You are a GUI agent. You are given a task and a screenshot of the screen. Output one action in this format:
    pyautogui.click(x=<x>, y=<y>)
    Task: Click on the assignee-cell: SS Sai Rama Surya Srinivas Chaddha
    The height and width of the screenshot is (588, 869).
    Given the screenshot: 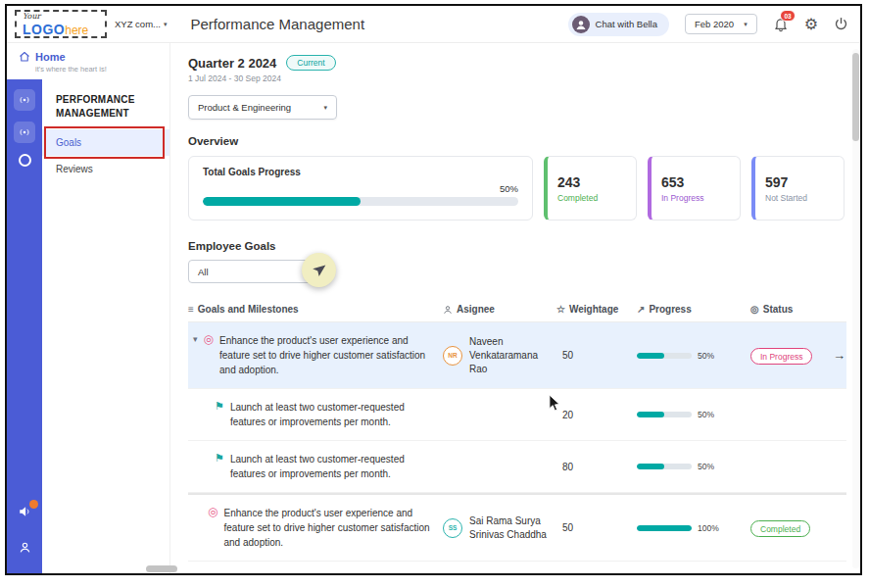 What is the action you would take?
    pyautogui.click(x=500, y=528)
    